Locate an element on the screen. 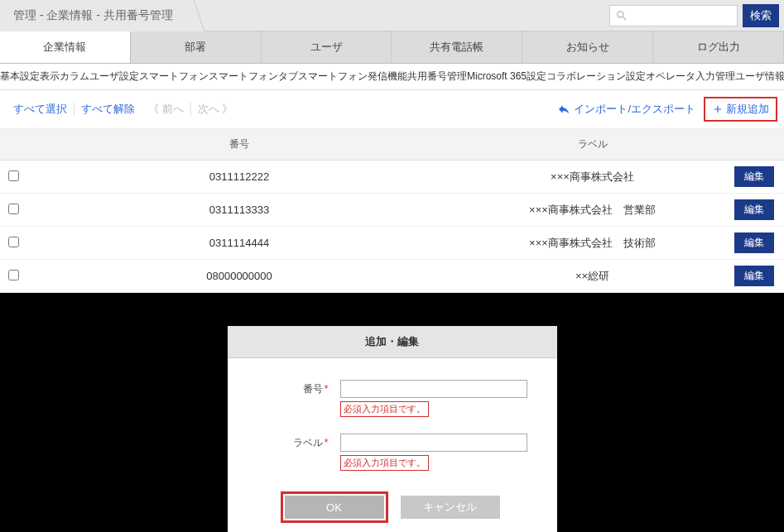  number-field-label: 番号* is located at coordinates (291, 388).